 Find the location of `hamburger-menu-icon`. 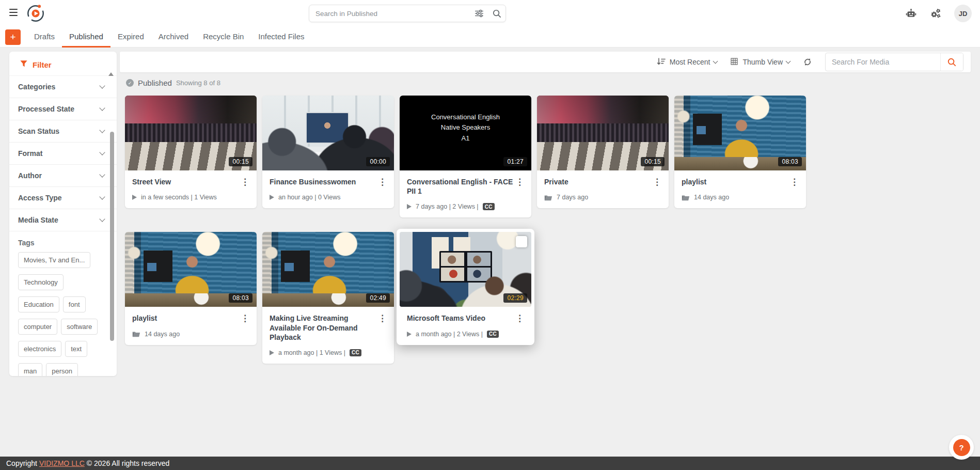

hamburger-menu-icon is located at coordinates (14, 13).